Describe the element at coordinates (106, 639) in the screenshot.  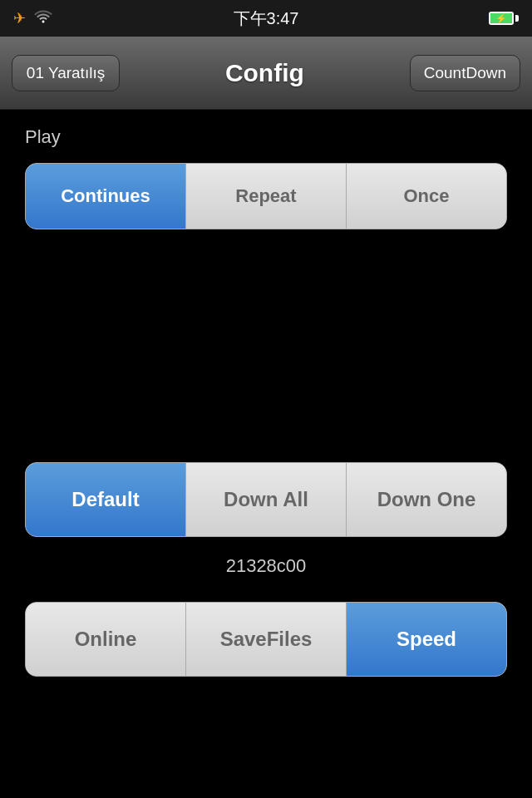
I see `mode-option-online: Online` at that location.